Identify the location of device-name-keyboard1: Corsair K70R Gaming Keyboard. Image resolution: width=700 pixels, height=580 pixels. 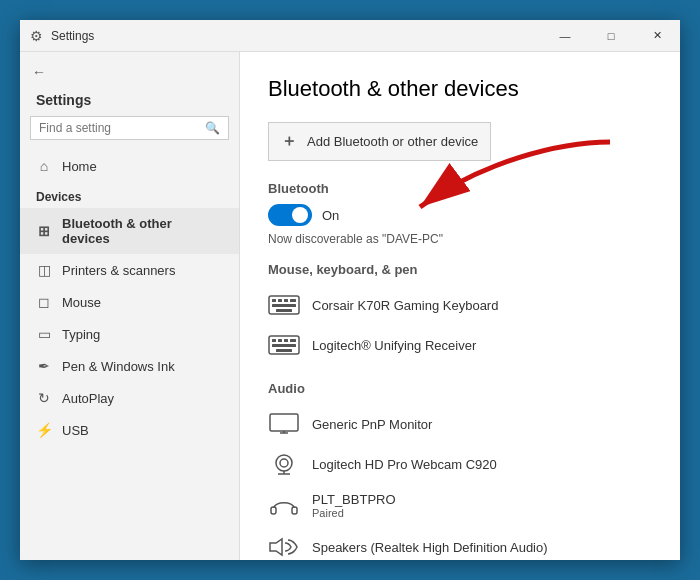
(405, 306).